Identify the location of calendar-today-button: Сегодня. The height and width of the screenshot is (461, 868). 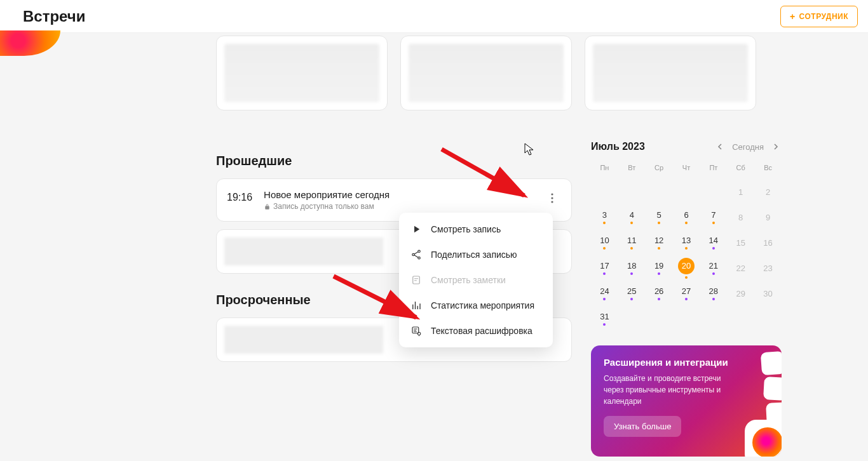
(748, 147).